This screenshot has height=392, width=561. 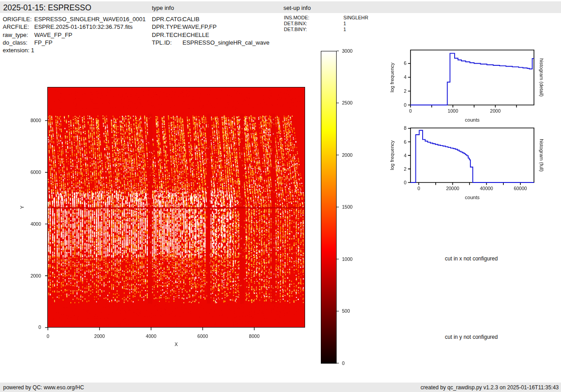 What do you see at coordinates (405, 128) in the screenshot?
I see `svg-text: 8` at bounding box center [405, 128].